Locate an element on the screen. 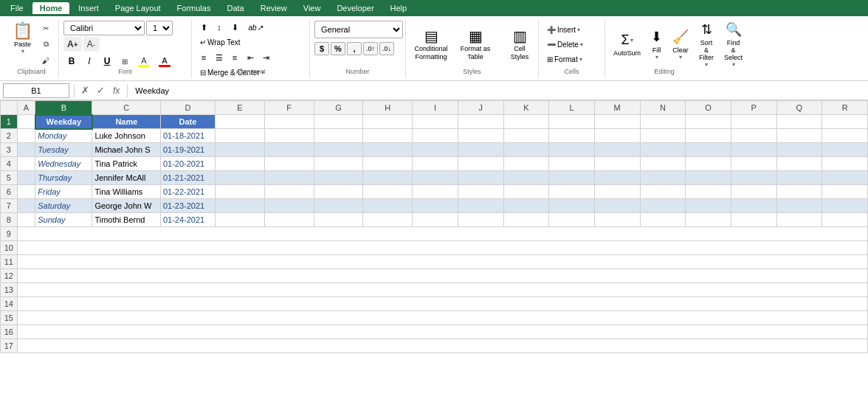 The width and height of the screenshot is (868, 410). cell-J2 is located at coordinates (480, 136).